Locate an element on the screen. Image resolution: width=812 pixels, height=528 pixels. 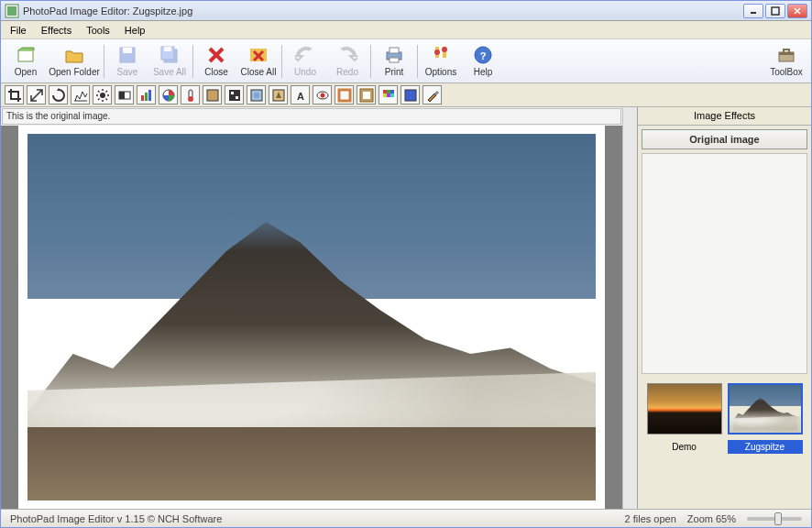
thumbnail-zugspitze is located at coordinates (765, 409).